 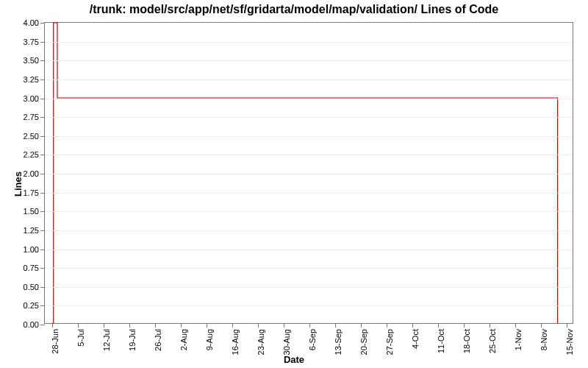 I want to click on y-axis-title: Lines, so click(x=18, y=184).